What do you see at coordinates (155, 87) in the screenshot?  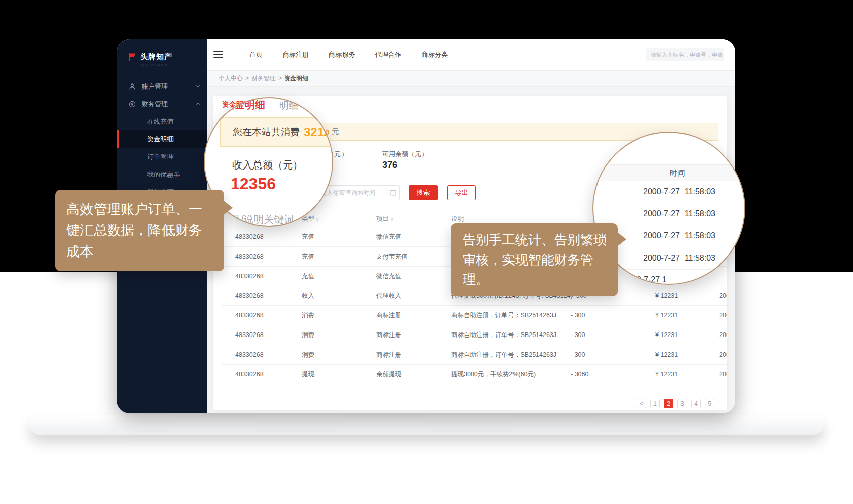 I see `sidebar-item-label: 账户管理` at bounding box center [155, 87].